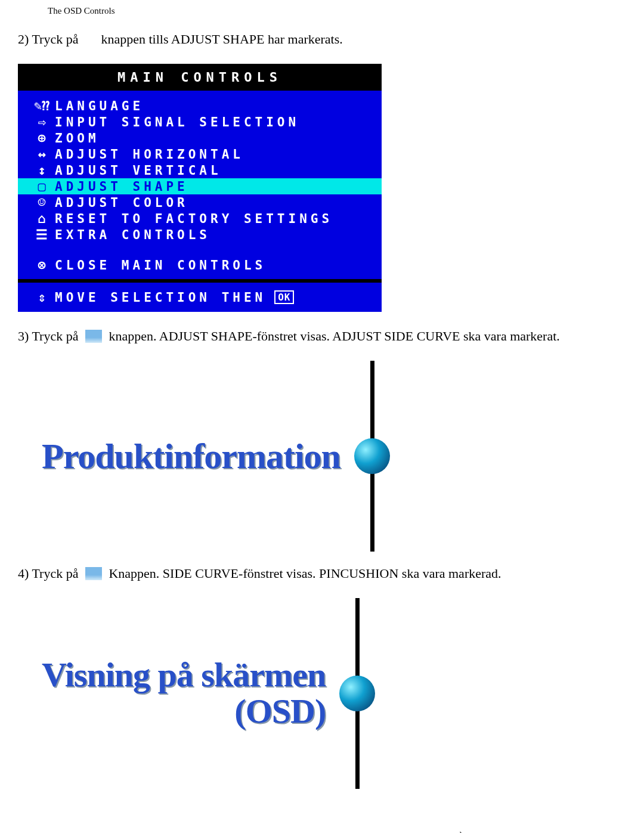  Describe the element at coordinates (184, 712) in the screenshot. I see `graphic-2-line2: (OSD)` at that location.